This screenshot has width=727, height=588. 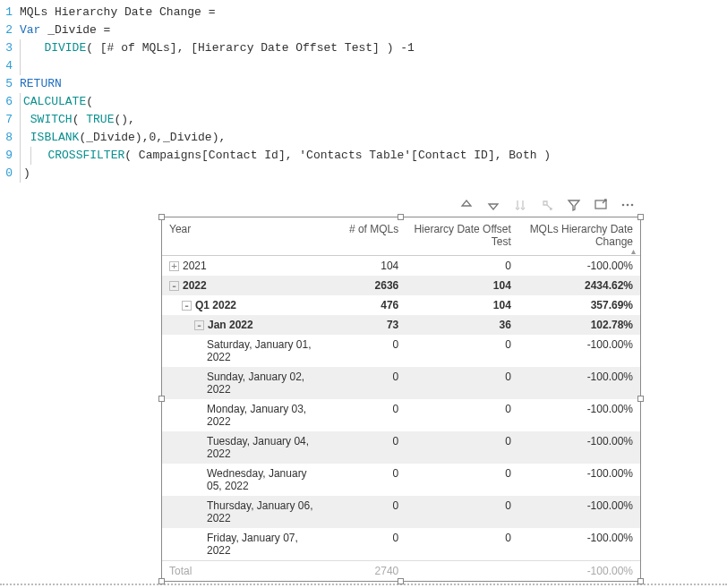 What do you see at coordinates (628, 205) in the screenshot?
I see `more-options-icon` at bounding box center [628, 205].